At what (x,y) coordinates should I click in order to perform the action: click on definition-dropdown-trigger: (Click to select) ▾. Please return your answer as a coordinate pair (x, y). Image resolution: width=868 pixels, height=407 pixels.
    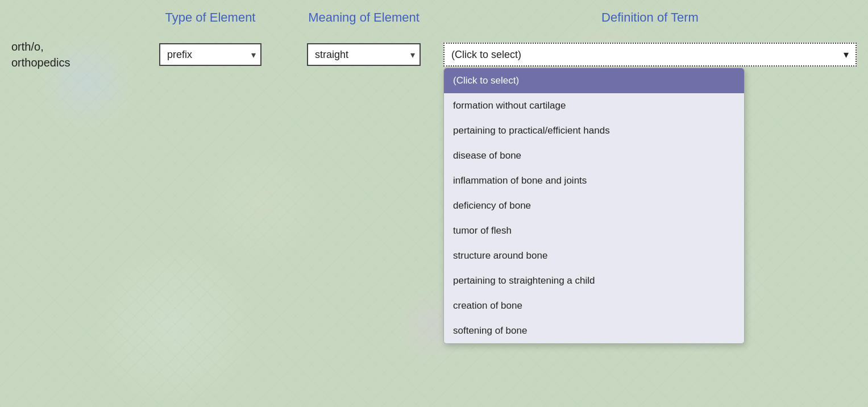
    Looking at the image, I should click on (650, 55).